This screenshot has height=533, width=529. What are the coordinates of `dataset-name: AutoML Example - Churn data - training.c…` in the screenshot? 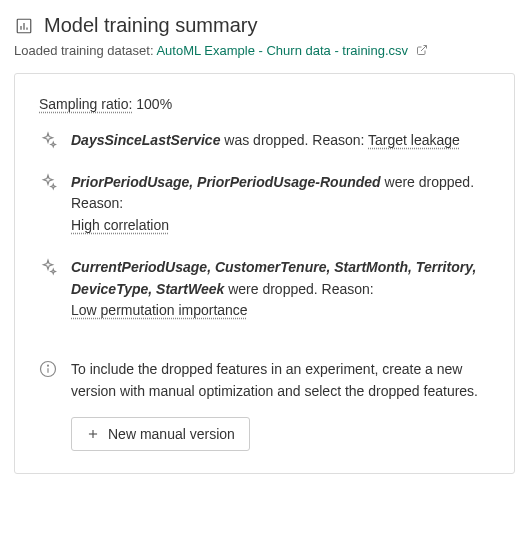 It's located at (282, 50).